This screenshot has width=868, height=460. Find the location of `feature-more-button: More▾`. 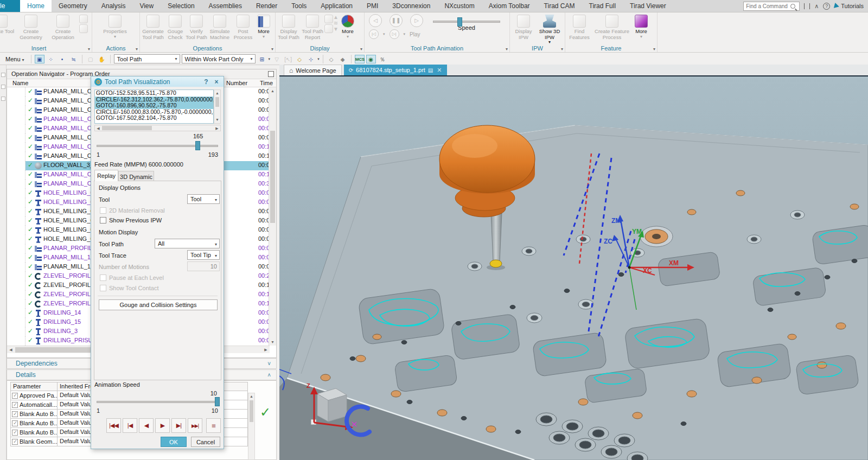

feature-more-button: More▾ is located at coordinates (641, 26).